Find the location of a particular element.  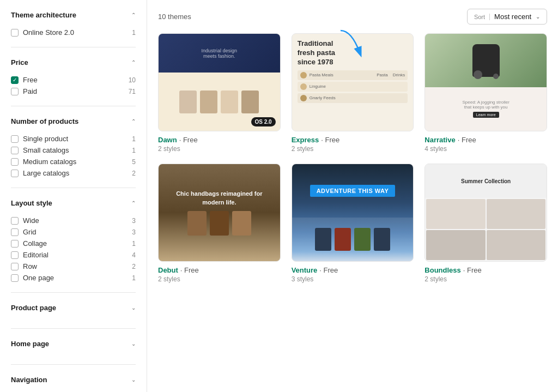

filter-header-number-of-products: Number of products ⌃ is located at coordinates (73, 121).